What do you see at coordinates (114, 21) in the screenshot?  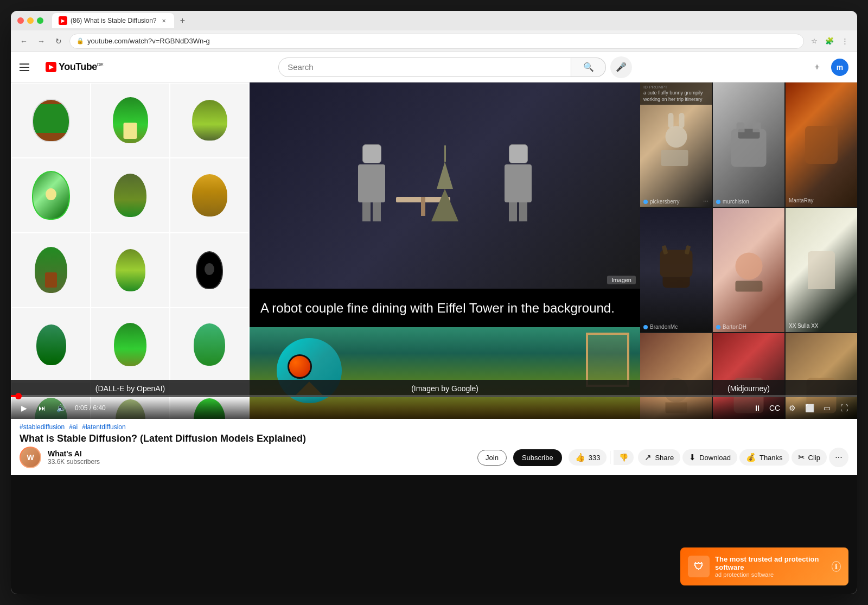 I see `tab-title: (86) What is Stable Diffusion?` at bounding box center [114, 21].